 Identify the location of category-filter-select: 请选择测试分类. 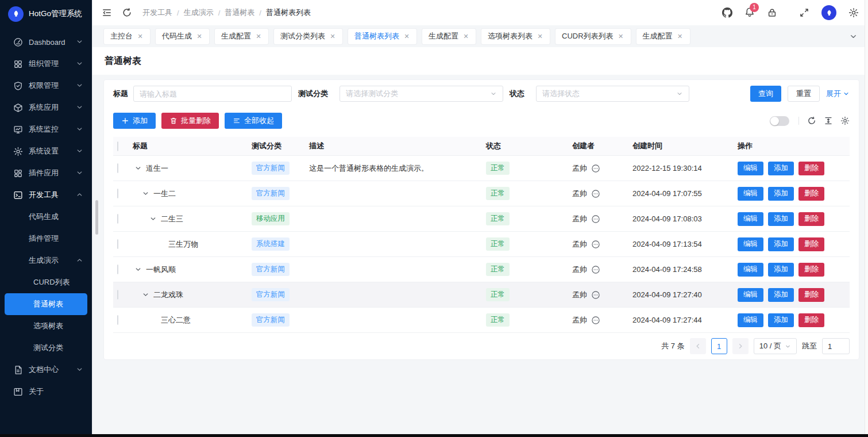
(422, 94).